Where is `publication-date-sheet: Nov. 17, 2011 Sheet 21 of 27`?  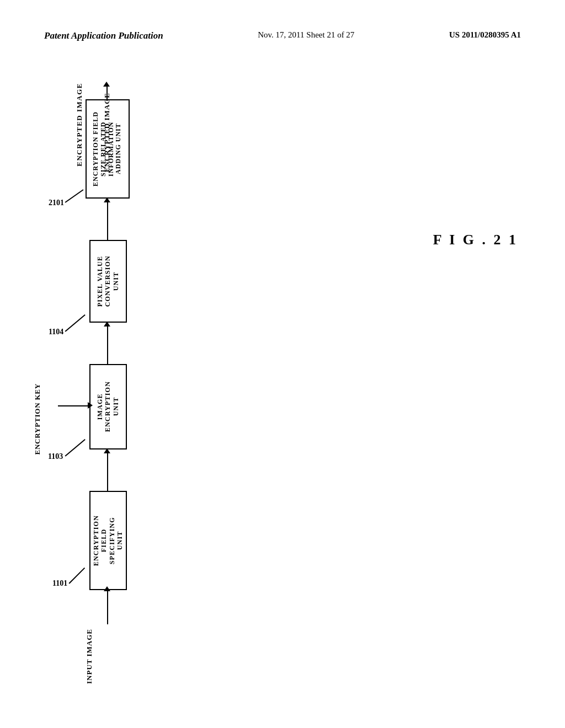
publication-date-sheet: Nov. 17, 2011 Sheet 21 of 27 is located at coordinates (306, 35).